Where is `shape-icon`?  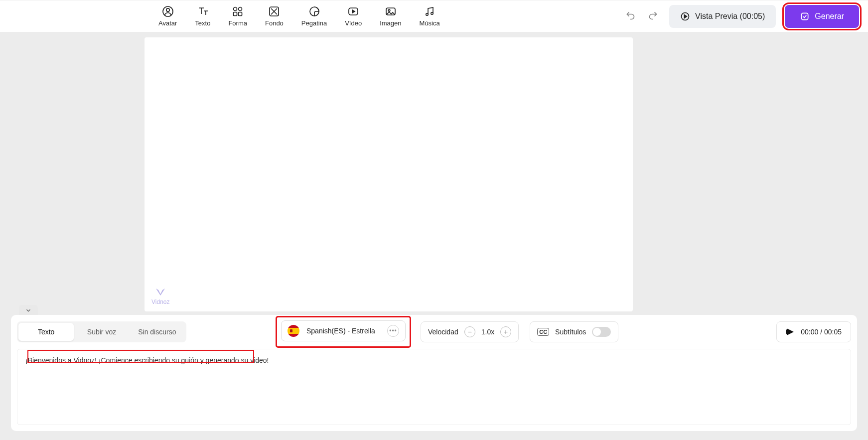
shape-icon is located at coordinates (238, 11).